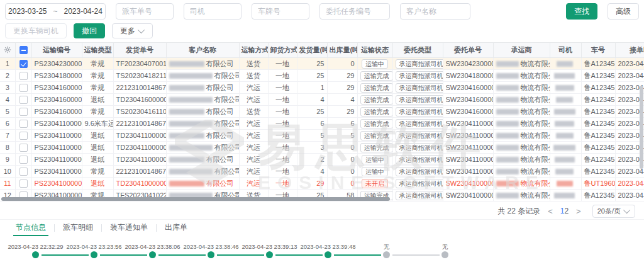 The height and width of the screenshot is (262, 644). I want to click on page-number-2: 2, so click(566, 211).